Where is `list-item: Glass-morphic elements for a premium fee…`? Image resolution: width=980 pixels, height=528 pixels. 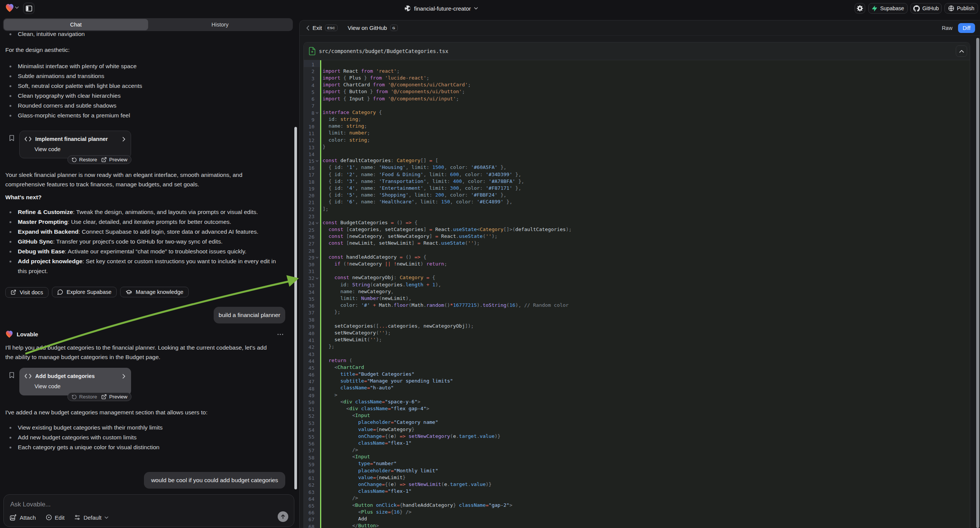
list-item: Glass-morphic elements for a premium fee… is located at coordinates (141, 116).